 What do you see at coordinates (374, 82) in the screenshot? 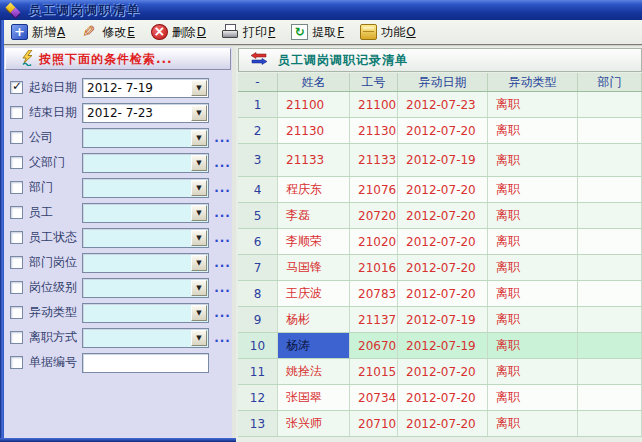
I see `column-header: 工号` at bounding box center [374, 82].